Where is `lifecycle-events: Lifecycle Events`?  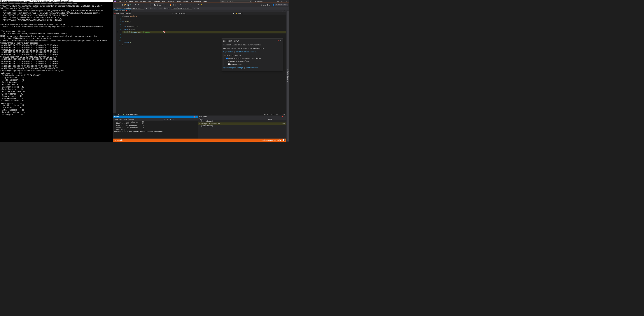
lifecycle-events: Lifecycle Events is located at coordinates (156, 8).